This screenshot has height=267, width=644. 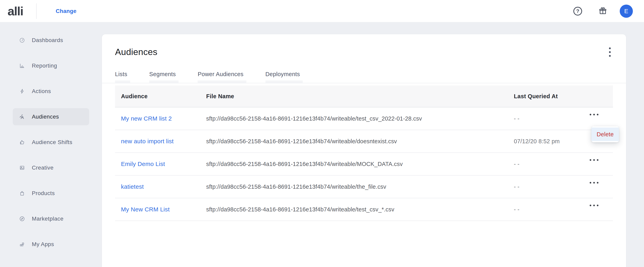 What do you see at coordinates (364, 164) in the screenshot?
I see `table-row: Emily Demo List sftp://da98cc56-2158-4a1…` at bounding box center [364, 164].